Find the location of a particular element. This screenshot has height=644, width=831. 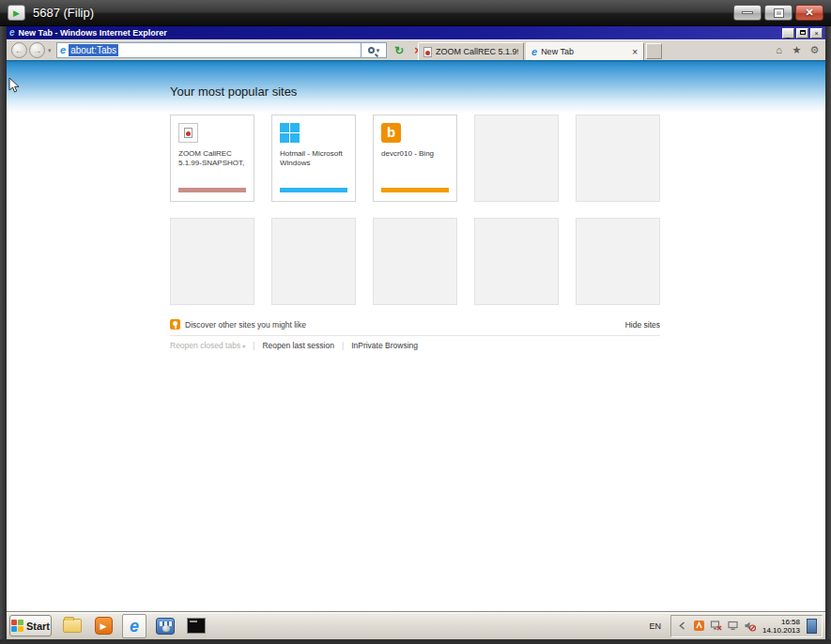

tab-close-icon: × is located at coordinates (635, 53).